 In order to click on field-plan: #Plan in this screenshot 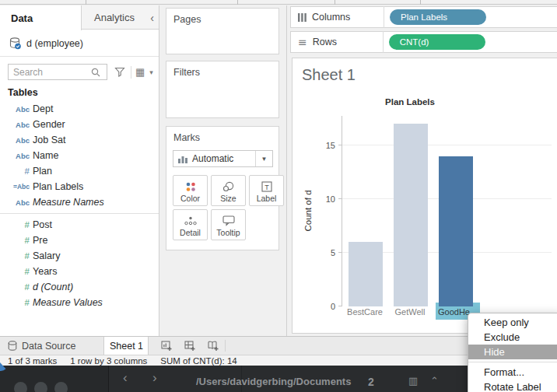, I will do `click(79, 171)`.